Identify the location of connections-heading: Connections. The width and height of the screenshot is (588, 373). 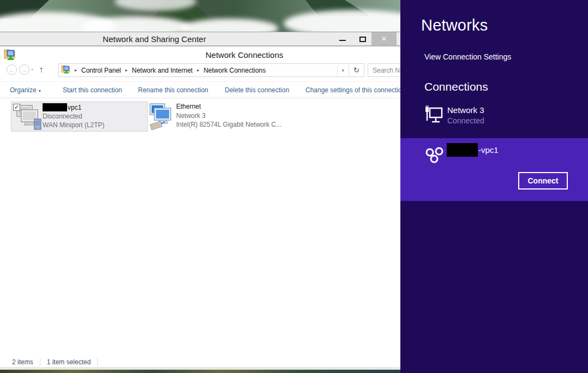
(456, 87).